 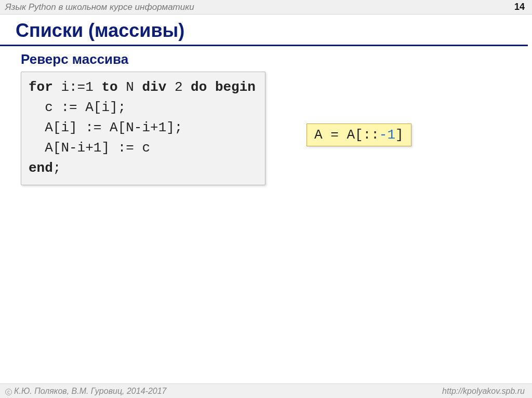 I want to click on code-text: i:=1, so click(x=77, y=87).